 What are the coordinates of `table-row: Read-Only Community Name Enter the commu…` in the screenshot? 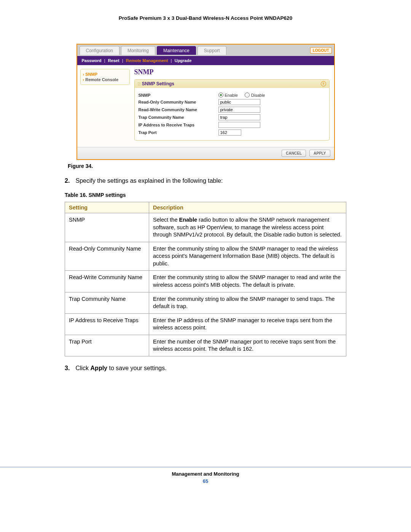 It's located at (206, 256).